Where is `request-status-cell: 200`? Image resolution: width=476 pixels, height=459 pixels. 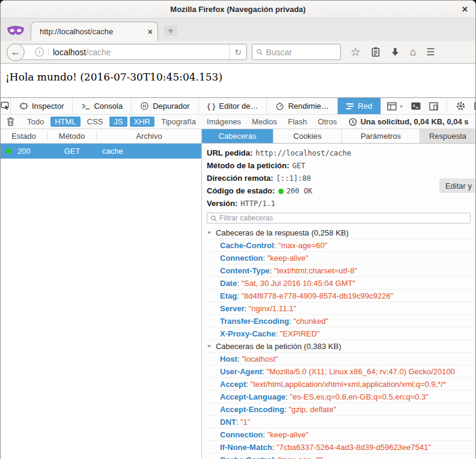
request-status-cell: 200 is located at coordinates (24, 151).